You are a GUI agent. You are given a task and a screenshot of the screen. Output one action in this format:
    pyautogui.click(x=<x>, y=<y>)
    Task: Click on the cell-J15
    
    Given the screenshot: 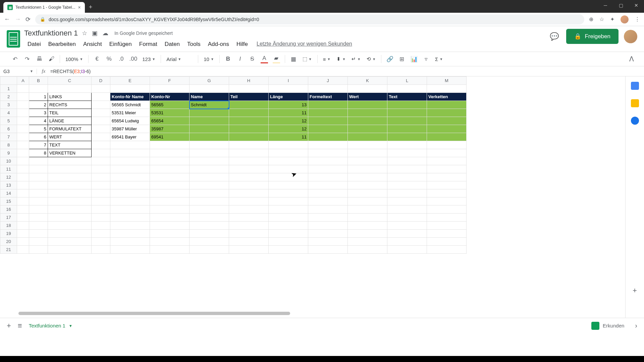 What is the action you would take?
    pyautogui.click(x=328, y=201)
    